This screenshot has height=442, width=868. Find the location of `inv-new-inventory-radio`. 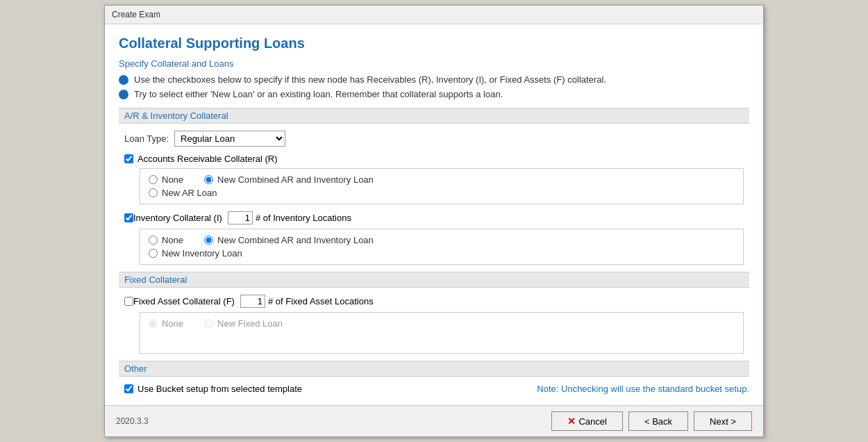

inv-new-inventory-radio is located at coordinates (153, 253).